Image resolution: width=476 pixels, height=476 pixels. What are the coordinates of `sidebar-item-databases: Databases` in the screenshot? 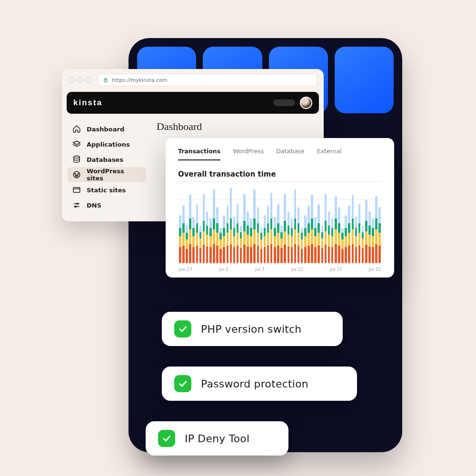 It's located at (107, 159).